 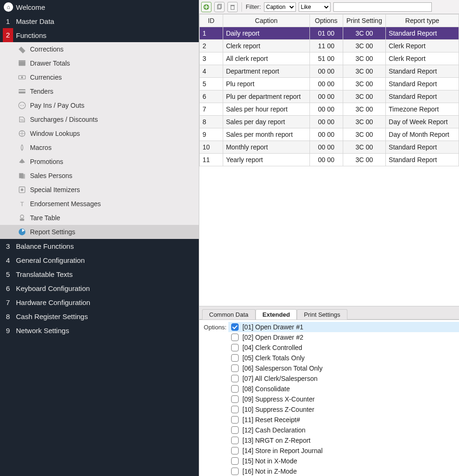 What do you see at coordinates (52, 303) in the screenshot?
I see `nav-item-label: Hardware Configuration` at bounding box center [52, 303].